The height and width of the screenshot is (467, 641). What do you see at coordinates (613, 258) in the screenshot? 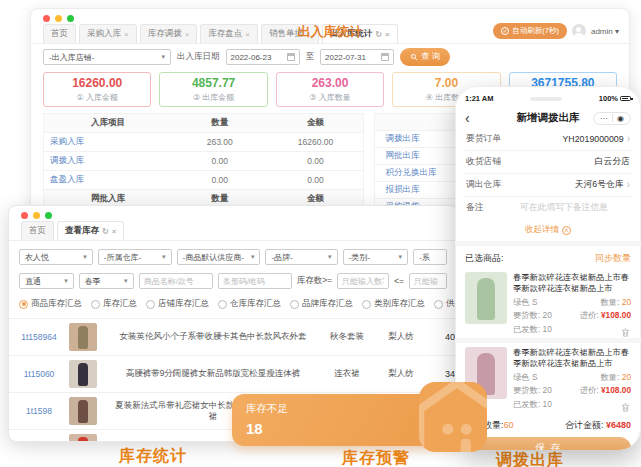
I see `sync-qty-link: 同步数量` at bounding box center [613, 258].